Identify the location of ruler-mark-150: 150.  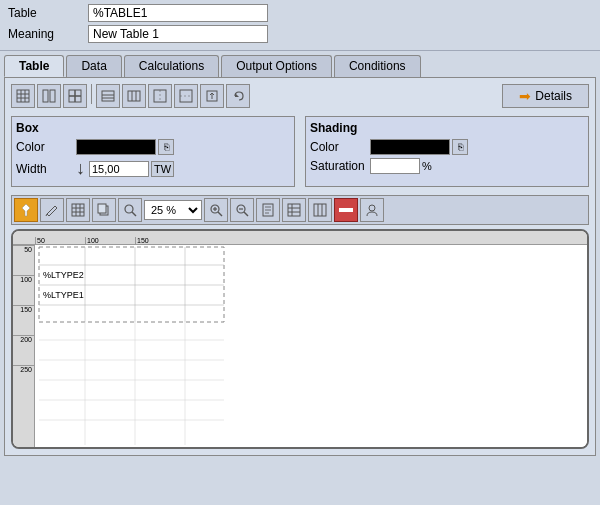
(160, 240).